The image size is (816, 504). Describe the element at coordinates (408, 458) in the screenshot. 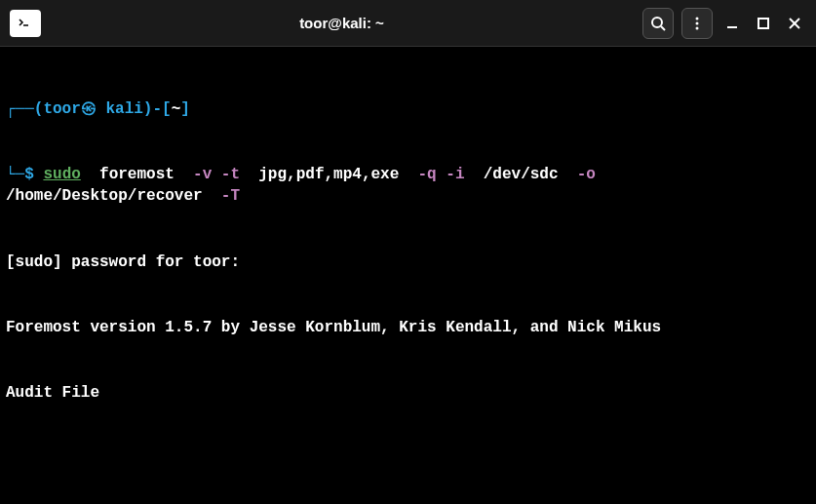

I see `line-blank1` at that location.